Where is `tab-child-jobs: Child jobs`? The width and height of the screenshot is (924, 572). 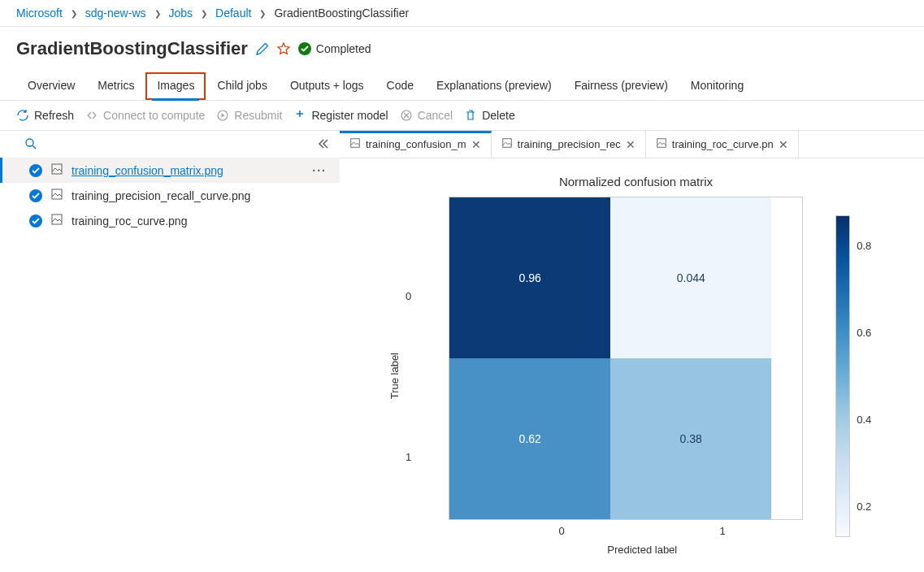 tab-child-jobs: Child jobs is located at coordinates (242, 86).